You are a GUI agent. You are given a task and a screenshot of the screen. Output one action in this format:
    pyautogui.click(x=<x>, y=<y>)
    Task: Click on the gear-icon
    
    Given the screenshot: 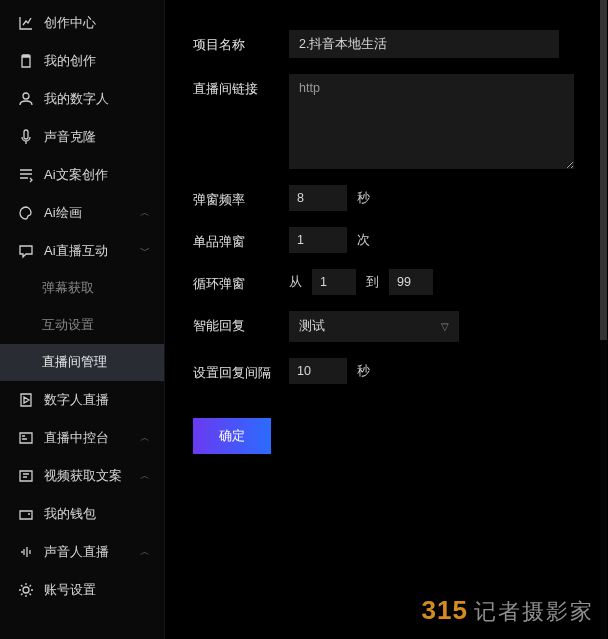 What is the action you would take?
    pyautogui.click(x=26, y=590)
    